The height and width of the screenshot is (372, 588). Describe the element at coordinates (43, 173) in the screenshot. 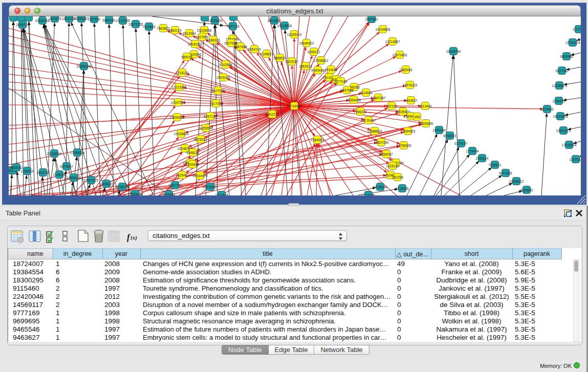

I see `svg-text: 2942737` at that location.